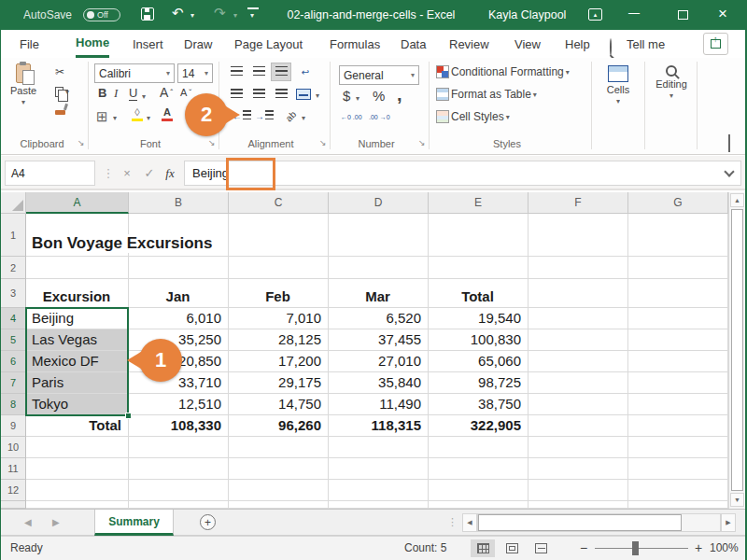  Describe the element at coordinates (179, 491) in the screenshot. I see `cell-B12` at that location.